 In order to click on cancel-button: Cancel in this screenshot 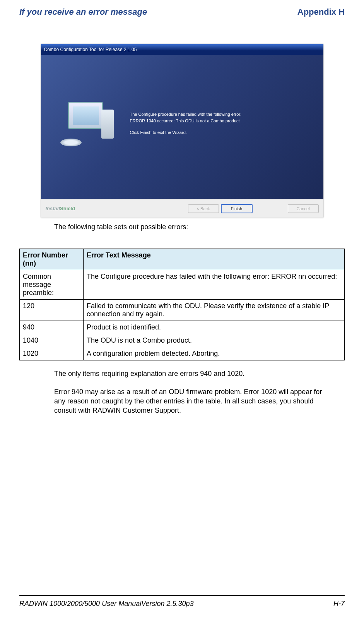, I will do `click(303, 209)`.